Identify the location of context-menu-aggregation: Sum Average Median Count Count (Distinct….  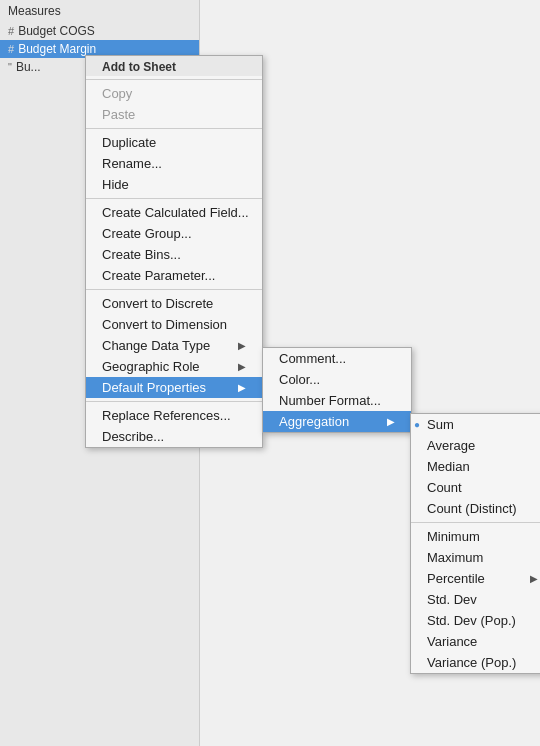
(475, 544).